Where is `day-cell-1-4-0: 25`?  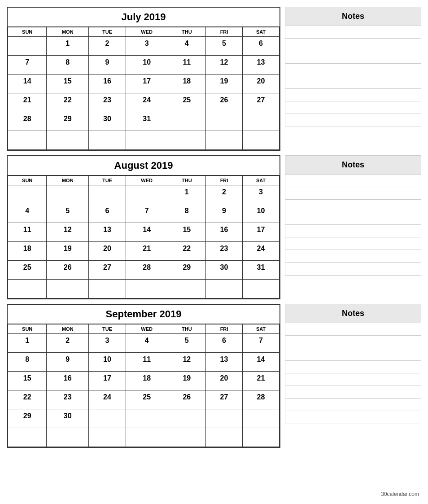 day-cell-1-4-0: 25 is located at coordinates (27, 270).